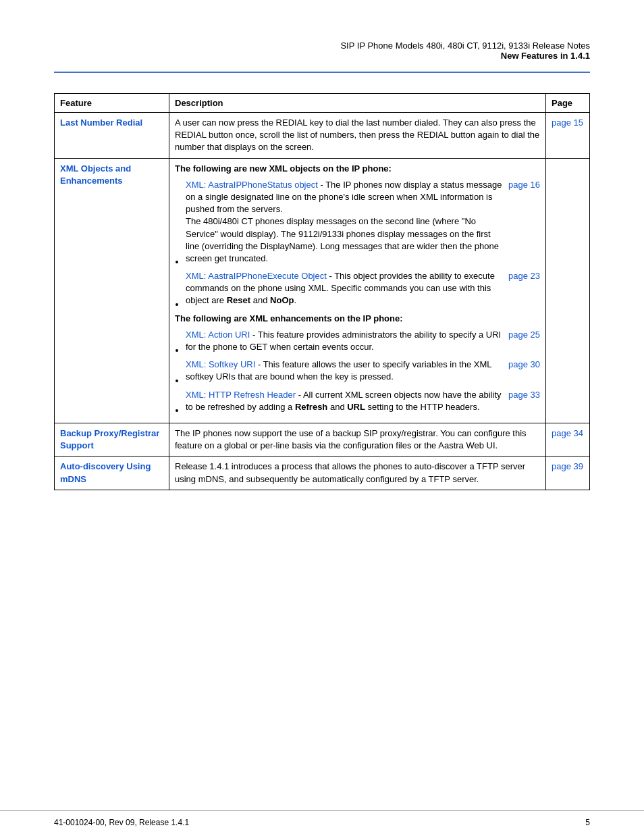  What do you see at coordinates (311, 407) in the screenshot?
I see `refresh-bold: Refresh` at bounding box center [311, 407].